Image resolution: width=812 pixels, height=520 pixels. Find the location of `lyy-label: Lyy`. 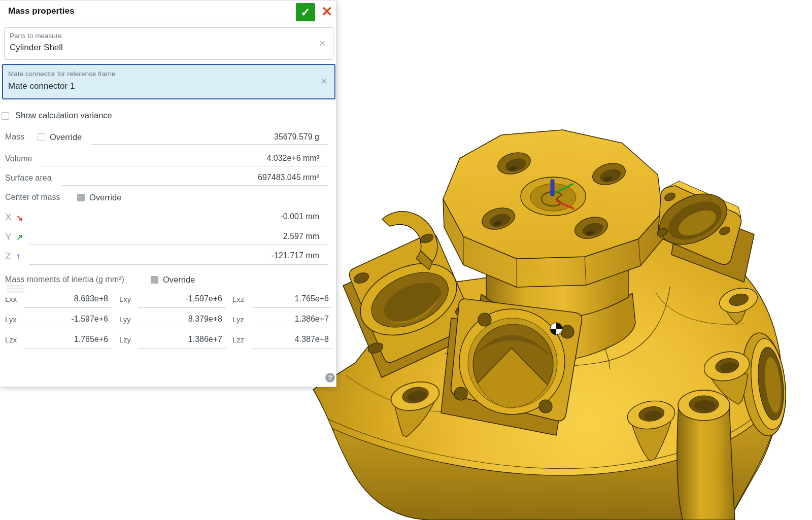

lyy-label: Lyy is located at coordinates (125, 320).